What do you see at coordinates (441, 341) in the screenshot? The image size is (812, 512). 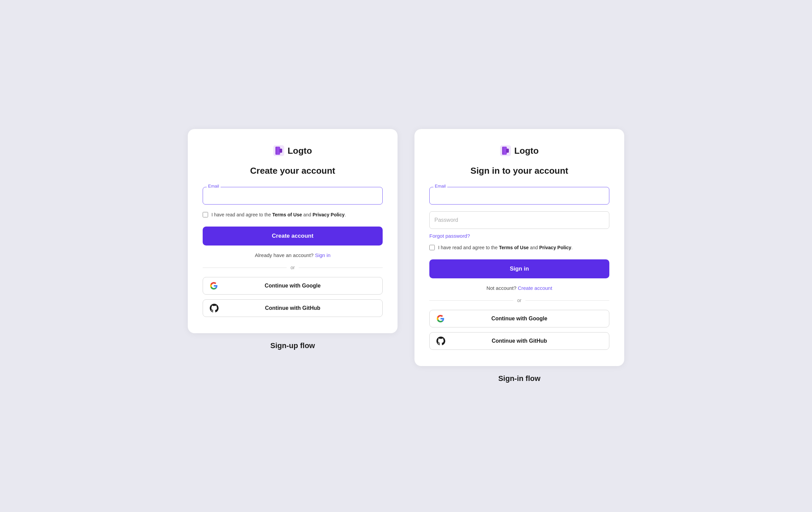 I see `github-icon-signin` at bounding box center [441, 341].